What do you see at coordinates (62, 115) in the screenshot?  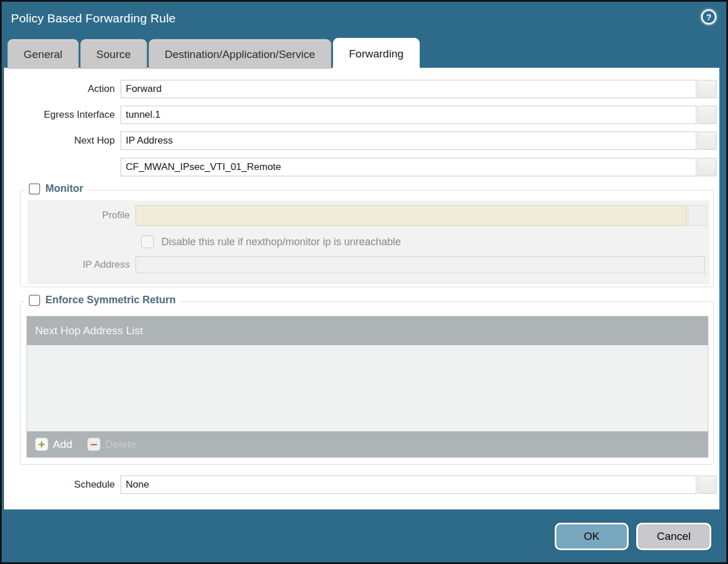 I see `egress-interface-label: Egress Interface` at bounding box center [62, 115].